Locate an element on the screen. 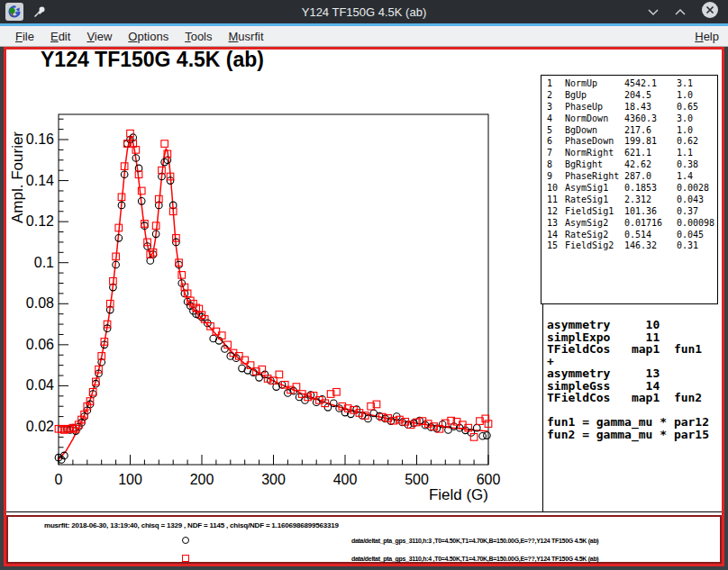 The height and width of the screenshot is (570, 728). svg-text: 0.1 is located at coordinates (44, 263).